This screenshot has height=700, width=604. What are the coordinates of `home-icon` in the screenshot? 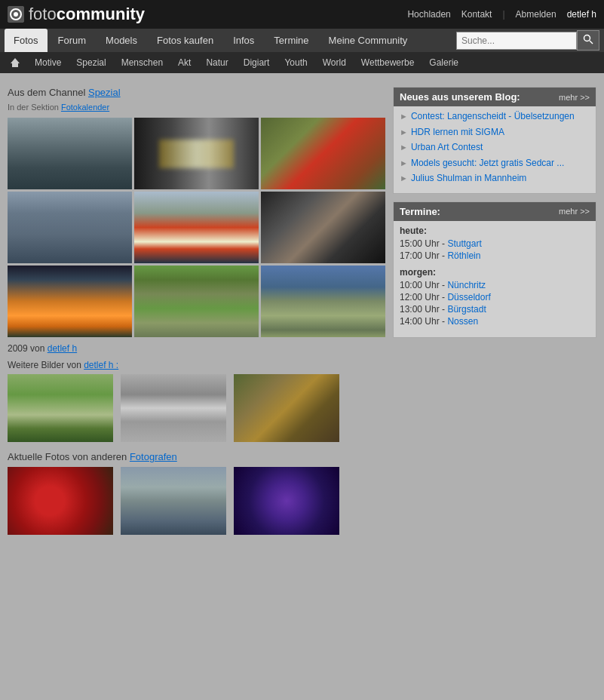 It's located at (15, 63).